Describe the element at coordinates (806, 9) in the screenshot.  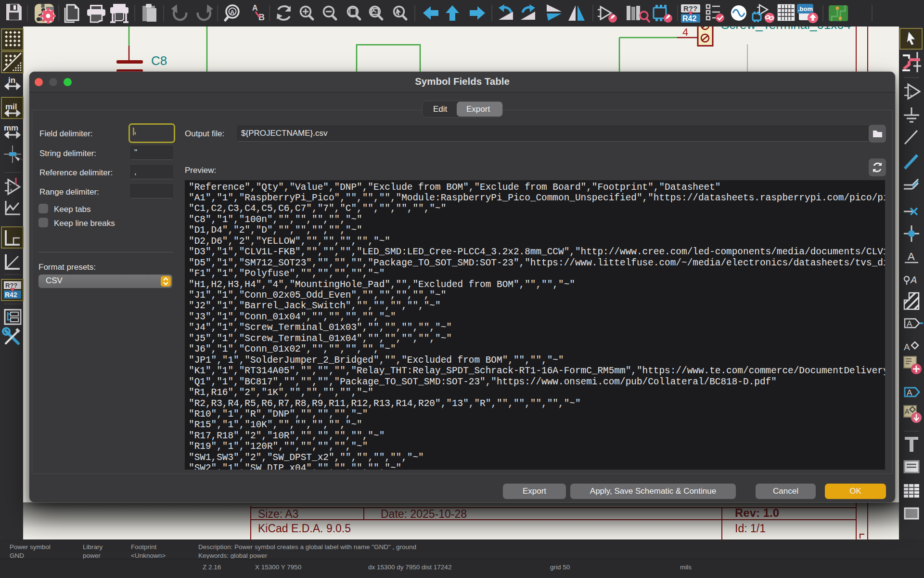
I see `svg-text: .bom` at that location.